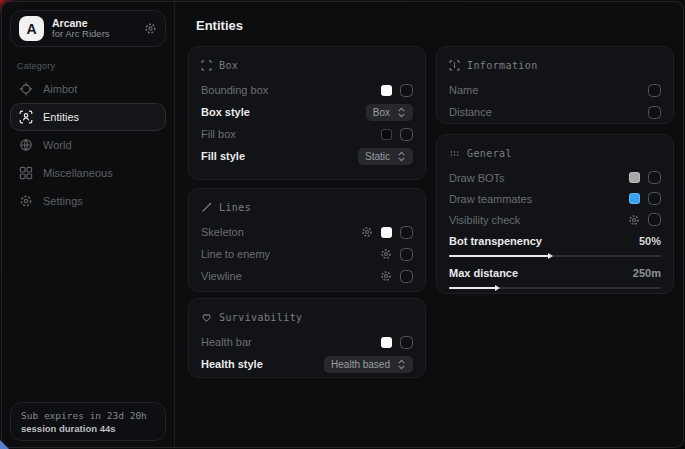  What do you see at coordinates (454, 154) in the screenshot?
I see `dots-grid-icon` at bounding box center [454, 154].